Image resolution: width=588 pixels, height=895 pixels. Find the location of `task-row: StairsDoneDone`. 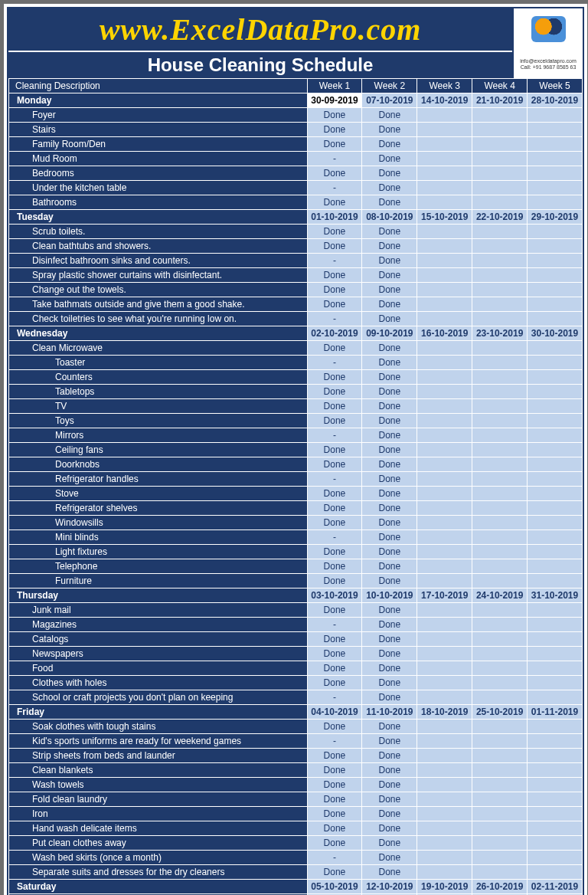

task-row: StairsDoneDone is located at coordinates (296, 130).